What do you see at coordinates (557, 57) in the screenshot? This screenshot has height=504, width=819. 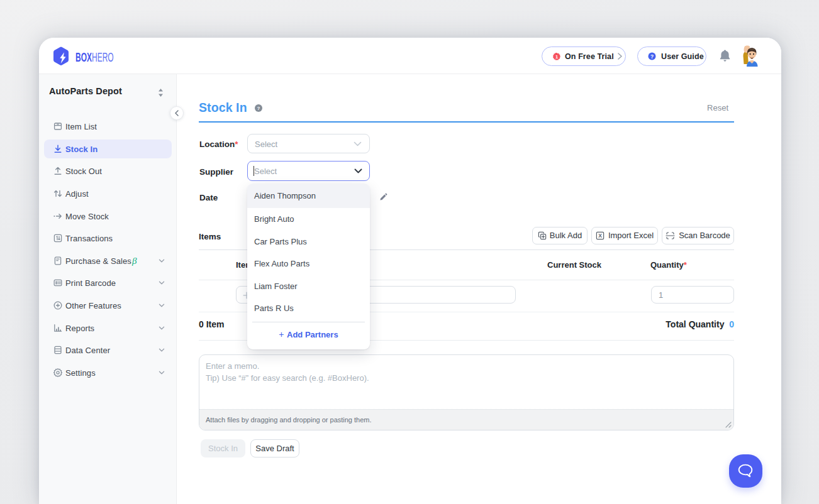 I see `svg-text: 1` at bounding box center [557, 57].